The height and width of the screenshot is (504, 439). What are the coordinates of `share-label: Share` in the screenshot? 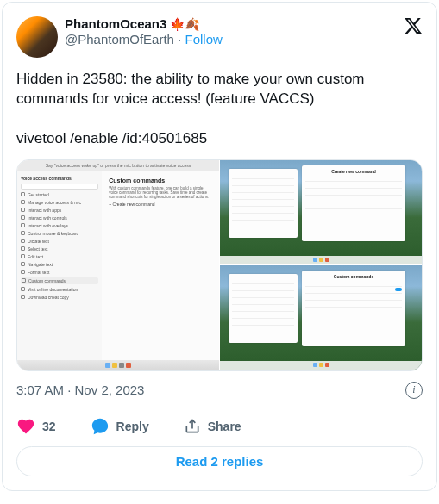 It's located at (224, 426).